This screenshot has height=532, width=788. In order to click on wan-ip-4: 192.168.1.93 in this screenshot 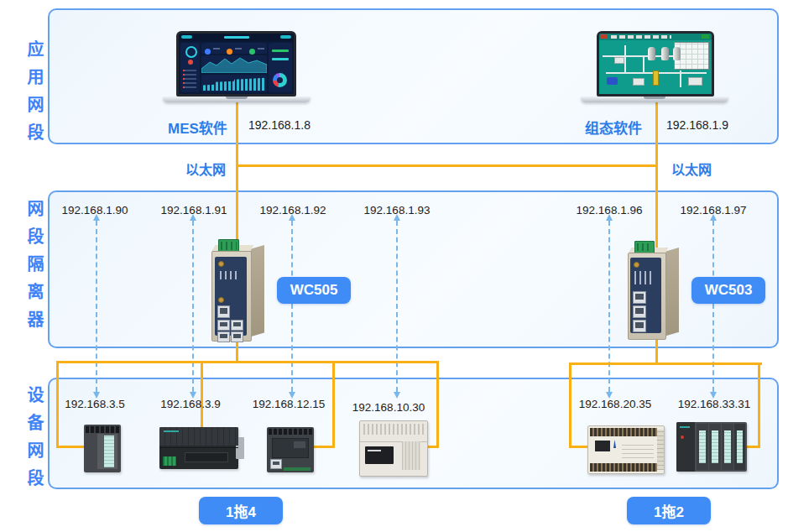, I will do `click(398, 210)`.